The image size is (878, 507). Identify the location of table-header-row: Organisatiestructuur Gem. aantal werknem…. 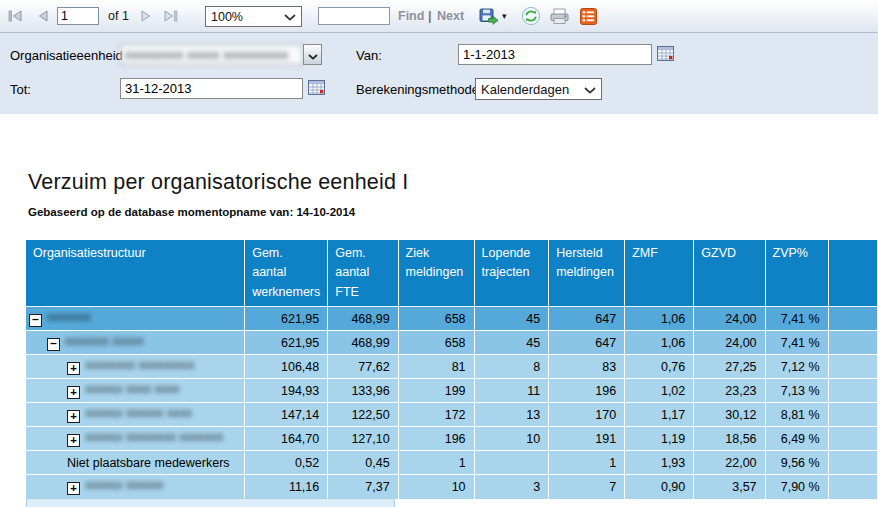
(452, 274).